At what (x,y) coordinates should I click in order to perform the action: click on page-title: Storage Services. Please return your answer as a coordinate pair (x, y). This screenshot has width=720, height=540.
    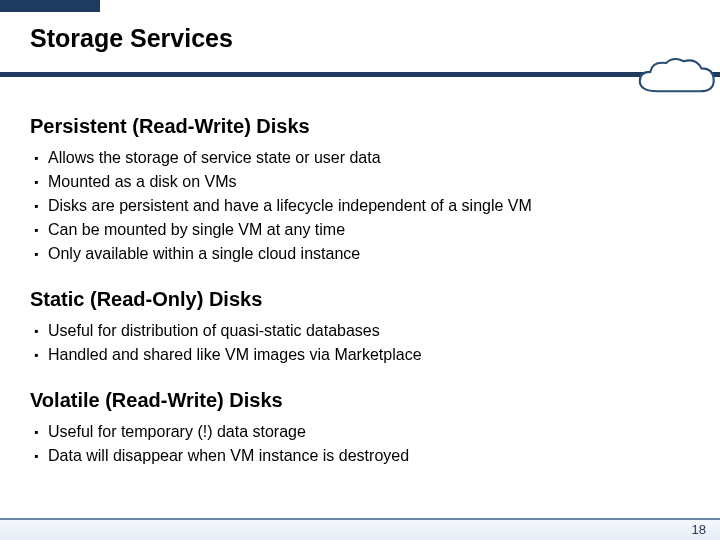
    Looking at the image, I should click on (132, 38).